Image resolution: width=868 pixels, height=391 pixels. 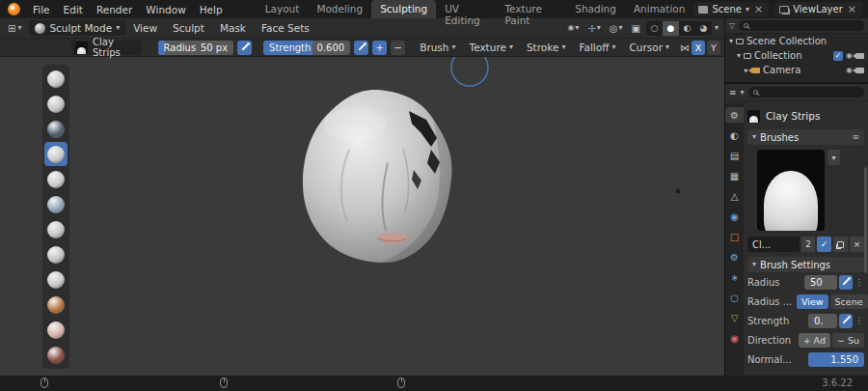 I want to click on brush-dropdown: Brush ▾, so click(x=438, y=47).